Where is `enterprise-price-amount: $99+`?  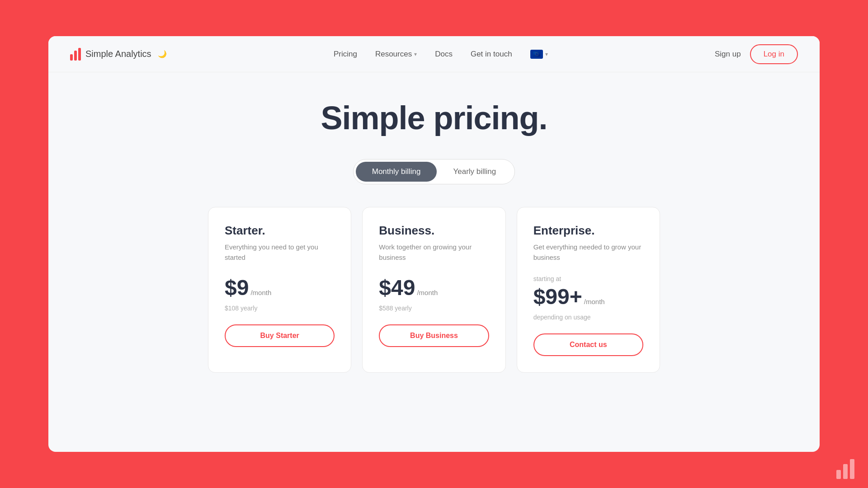 enterprise-price-amount: $99+ is located at coordinates (558, 296).